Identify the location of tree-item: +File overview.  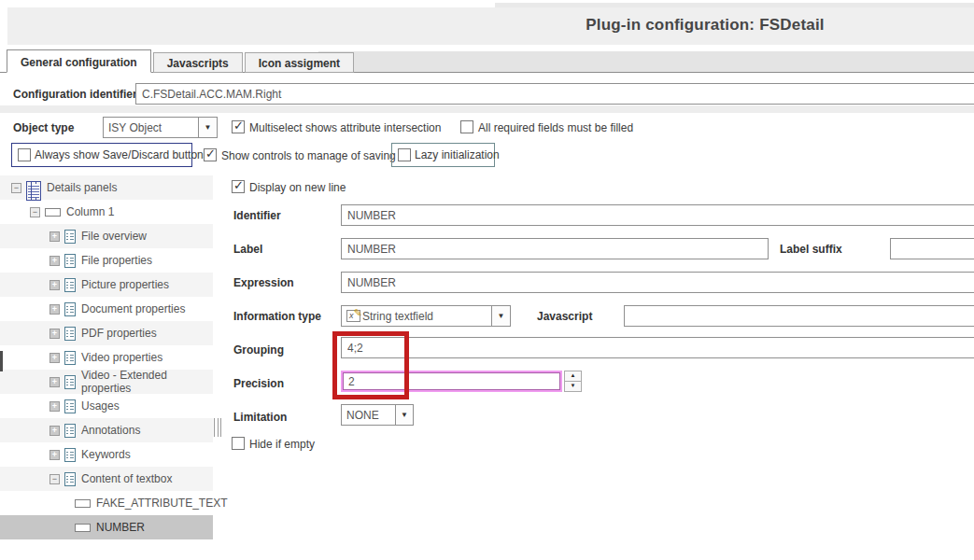
(106, 236).